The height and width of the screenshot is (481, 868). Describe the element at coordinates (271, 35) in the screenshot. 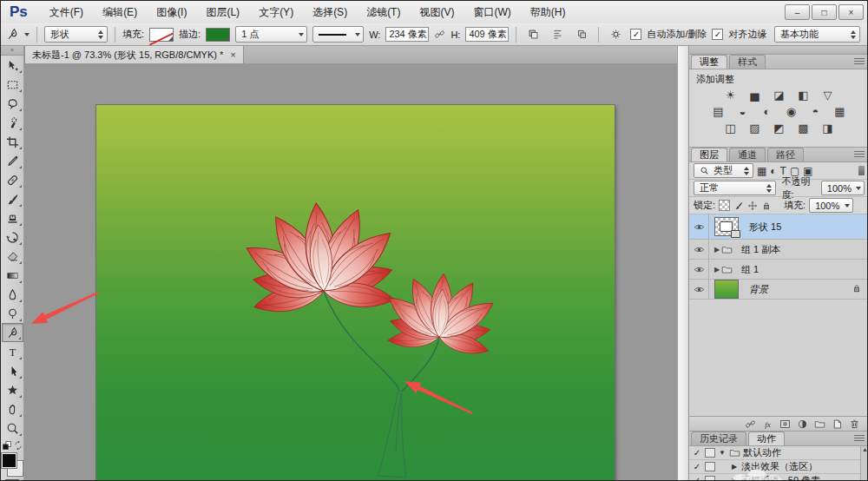

I see `stroke-width-select: 1 点` at that location.